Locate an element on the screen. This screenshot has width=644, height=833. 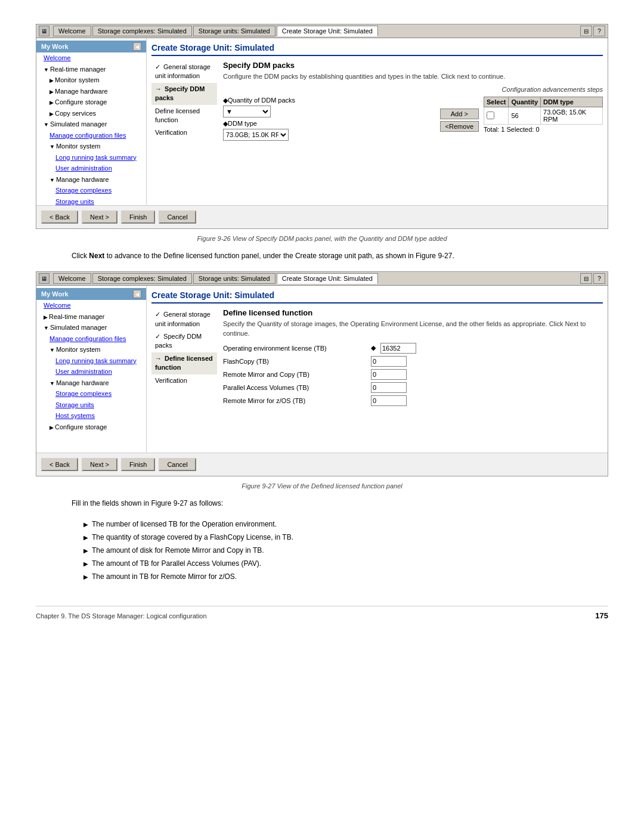
license-label-1: FlashCopy (TB) is located at coordinates (295, 361).